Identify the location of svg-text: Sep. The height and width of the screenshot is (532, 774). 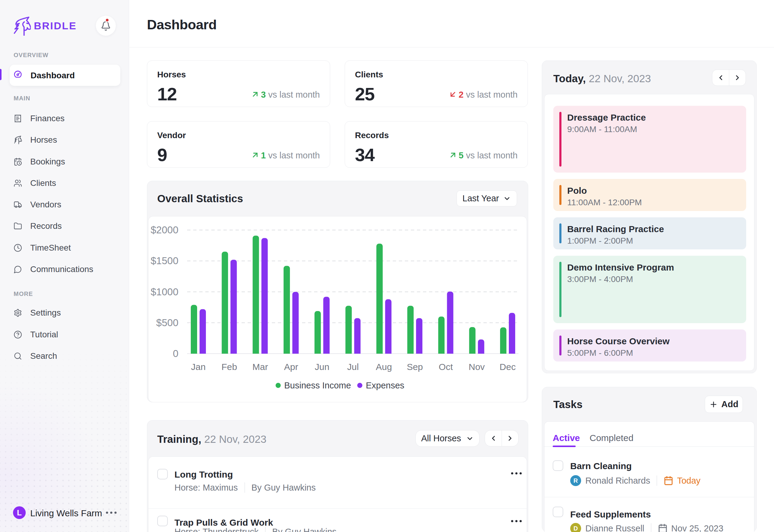
(415, 367).